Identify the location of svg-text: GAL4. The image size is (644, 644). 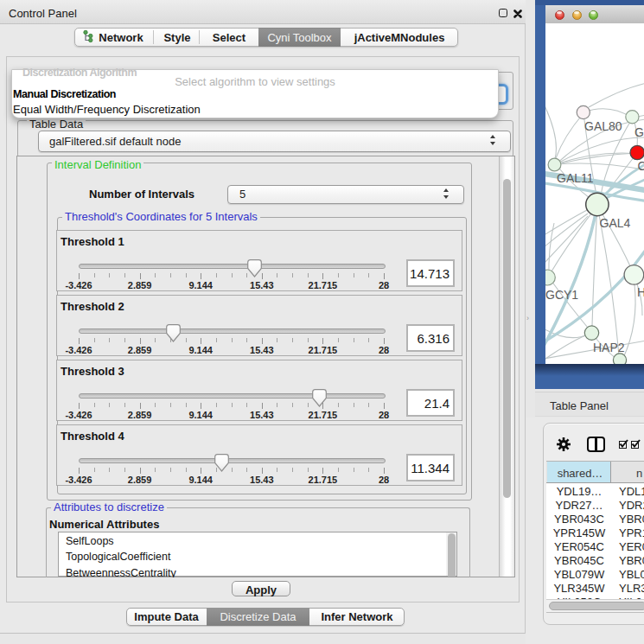
(615, 223).